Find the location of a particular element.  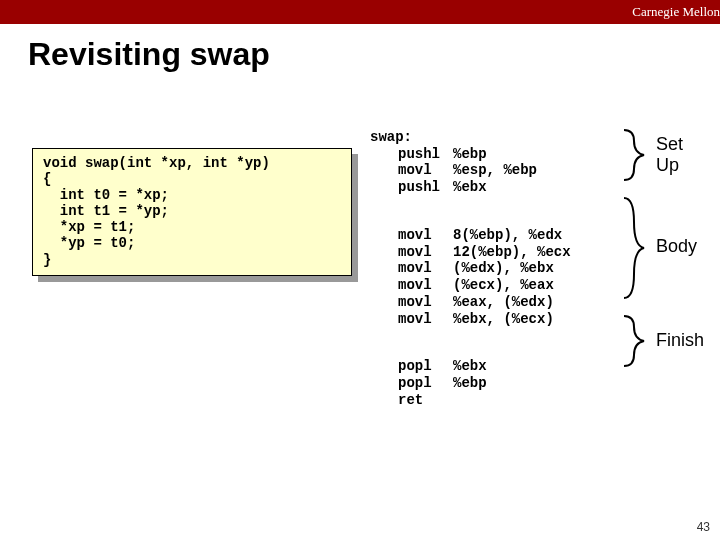

asm-args: (%ecx), %eax is located at coordinates (504, 285).